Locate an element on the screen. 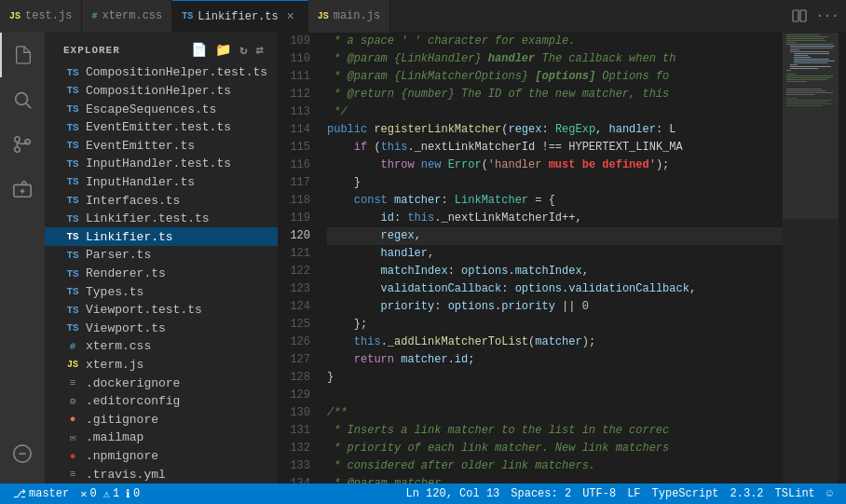 The image size is (846, 504). file-item-inputhandler: TS InputHandler.ts is located at coordinates (161, 183).